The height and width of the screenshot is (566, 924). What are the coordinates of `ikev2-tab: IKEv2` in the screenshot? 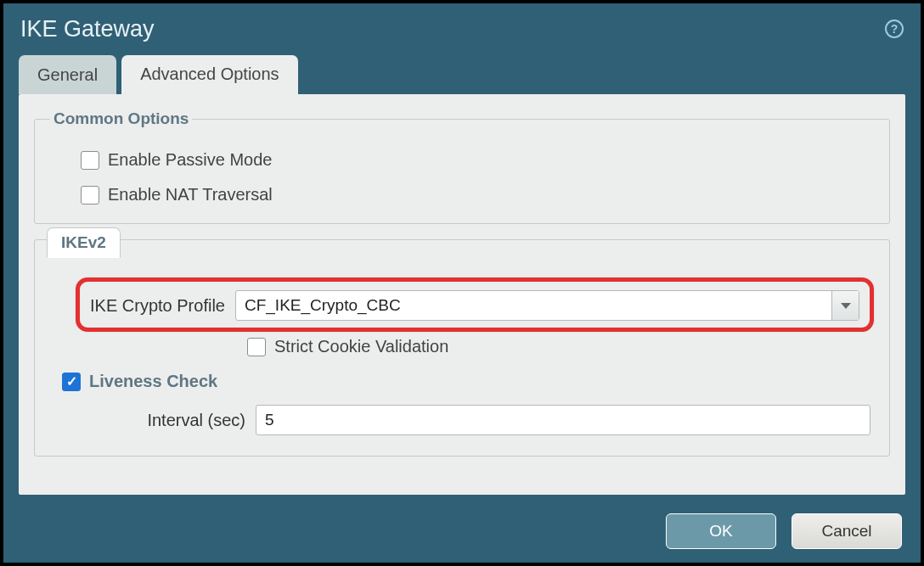 It's located at (83, 243).